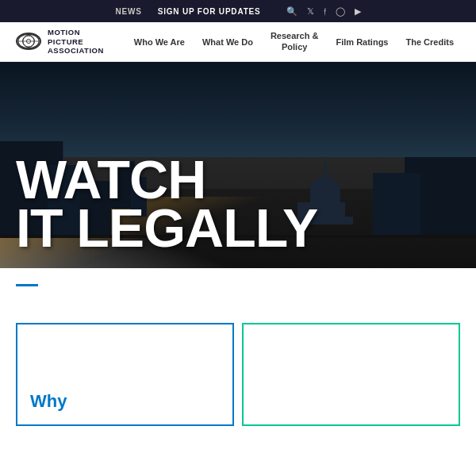 This screenshot has height=476, width=476. What do you see at coordinates (246, 228) in the screenshot?
I see `hero-title-line2: IT LEGALLY` at bounding box center [246, 228].